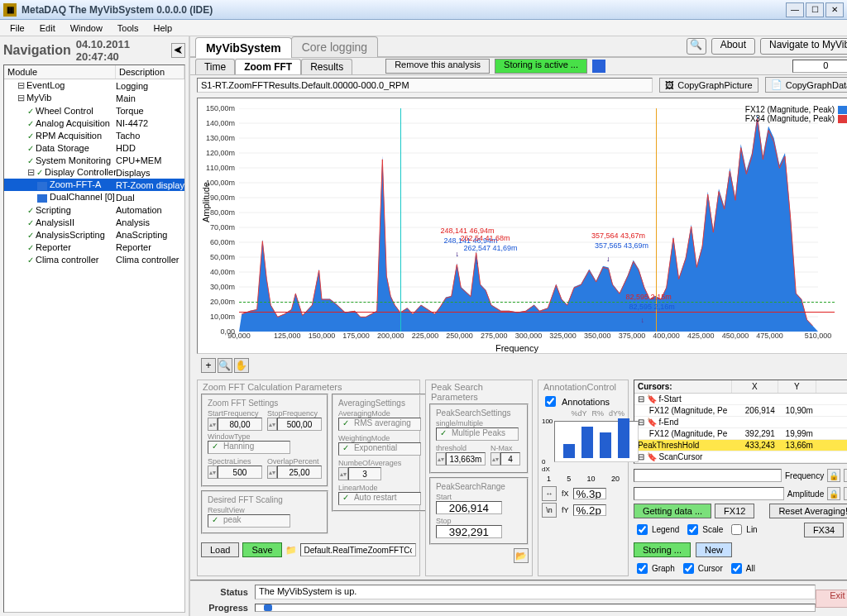 Image resolution: width=847 pixels, height=616 pixels. I want to click on tree-row: AnalysisScriptingAnaScripting, so click(94, 235).